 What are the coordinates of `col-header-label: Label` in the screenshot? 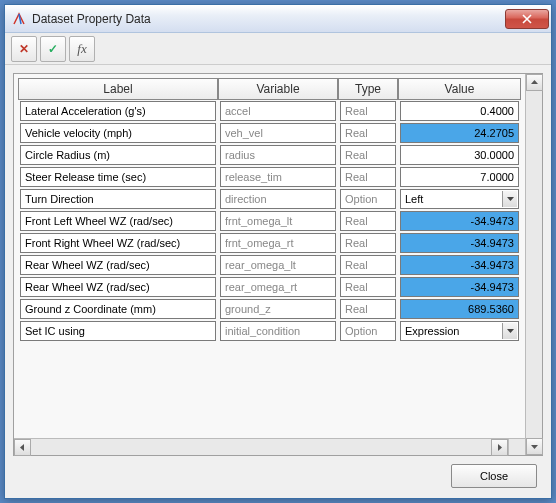 It's located at (118, 89).